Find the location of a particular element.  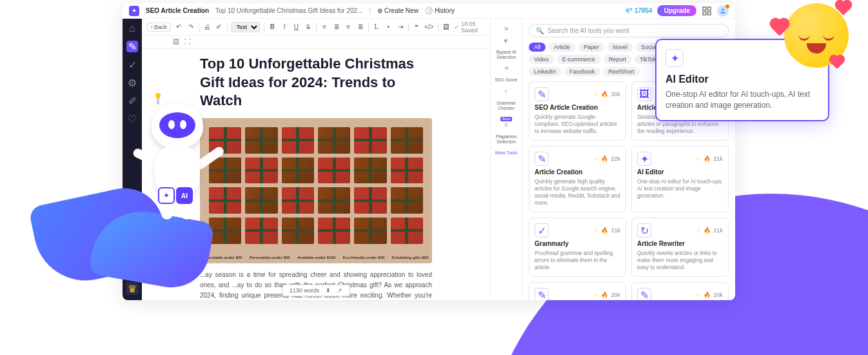

quote-icon: ❝ is located at coordinates (417, 27).